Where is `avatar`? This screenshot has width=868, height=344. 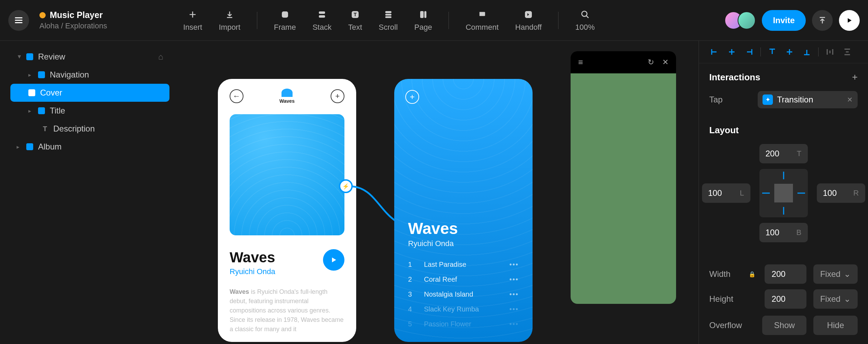 avatar is located at coordinates (747, 20).